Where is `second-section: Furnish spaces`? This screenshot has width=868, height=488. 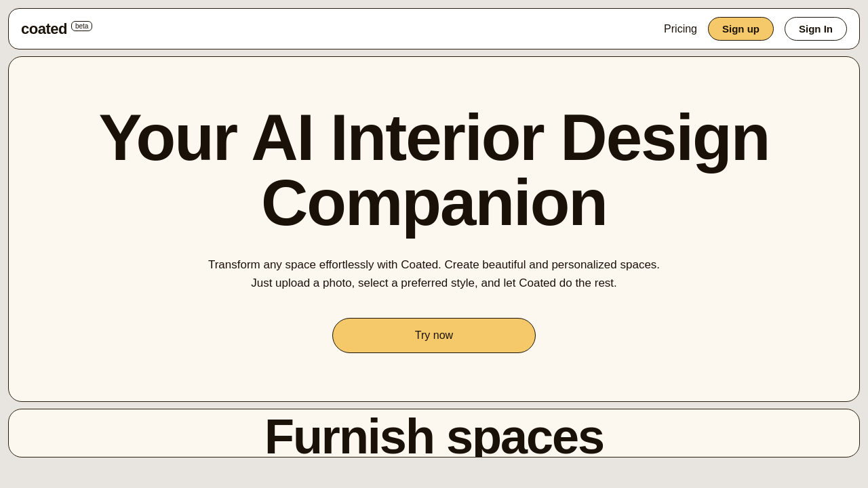
second-section: Furnish spaces is located at coordinates (434, 433).